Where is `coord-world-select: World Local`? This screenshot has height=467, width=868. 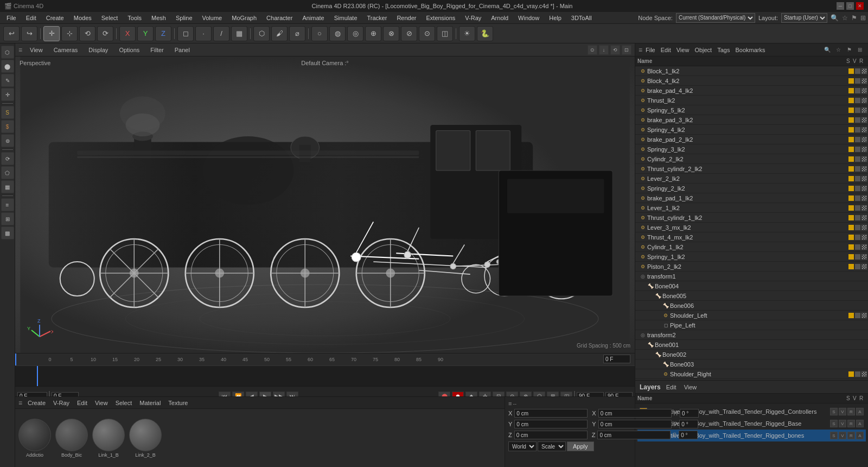 coord-world-select: World Local is located at coordinates (522, 446).